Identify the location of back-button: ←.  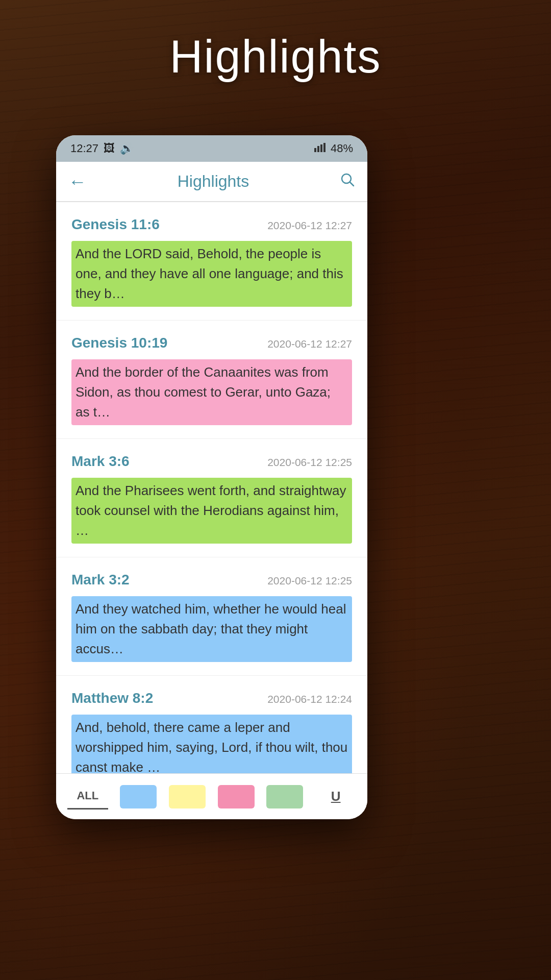
(78, 182).